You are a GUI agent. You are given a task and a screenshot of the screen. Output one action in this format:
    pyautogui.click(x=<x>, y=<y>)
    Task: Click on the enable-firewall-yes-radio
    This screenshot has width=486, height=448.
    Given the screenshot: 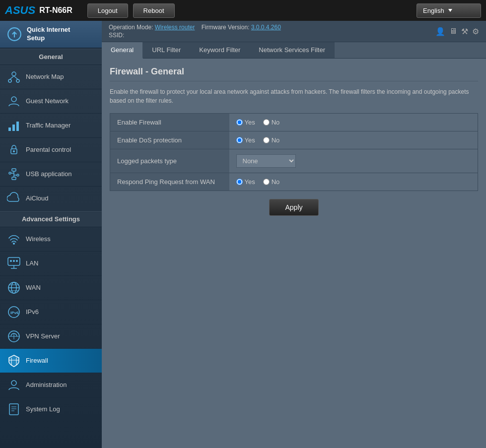 What is the action you would take?
    pyautogui.click(x=239, y=122)
    